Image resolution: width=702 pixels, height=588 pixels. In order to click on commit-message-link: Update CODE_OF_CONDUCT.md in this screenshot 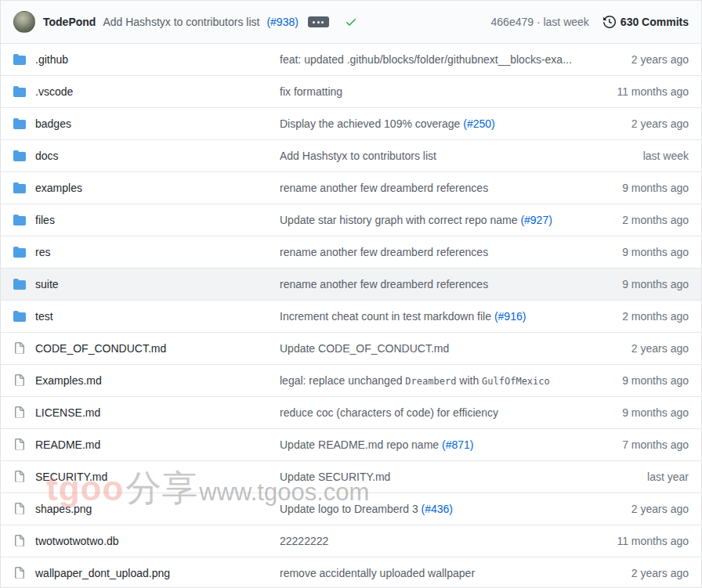, I will do `click(364, 348)`.